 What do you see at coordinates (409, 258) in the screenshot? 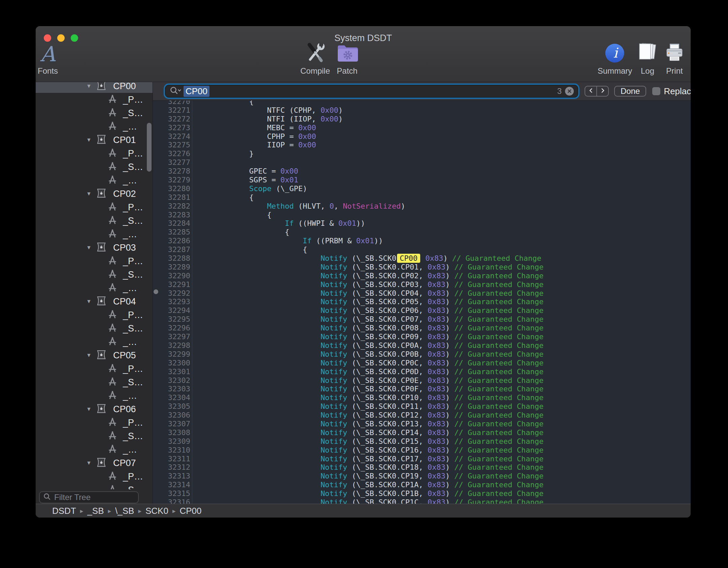
I see `find-match-highlight: CP00` at bounding box center [409, 258].